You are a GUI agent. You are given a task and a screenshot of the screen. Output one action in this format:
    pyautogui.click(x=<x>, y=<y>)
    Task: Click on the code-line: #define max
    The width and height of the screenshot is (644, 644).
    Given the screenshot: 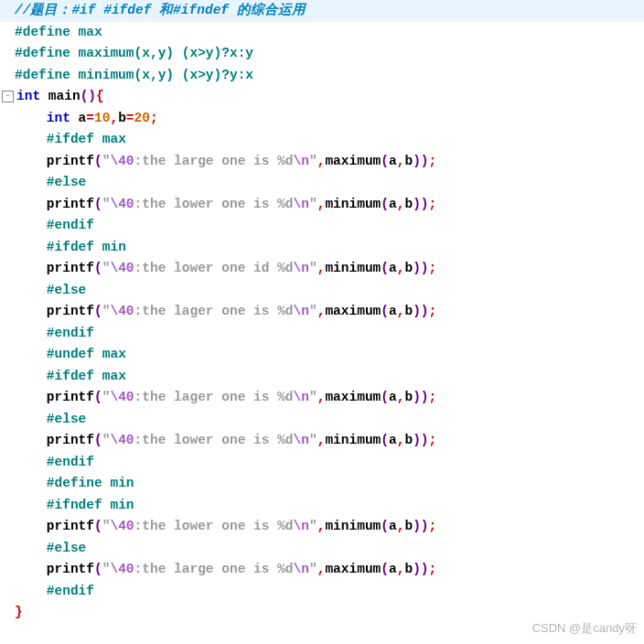 What is the action you would take?
    pyautogui.click(x=322, y=33)
    